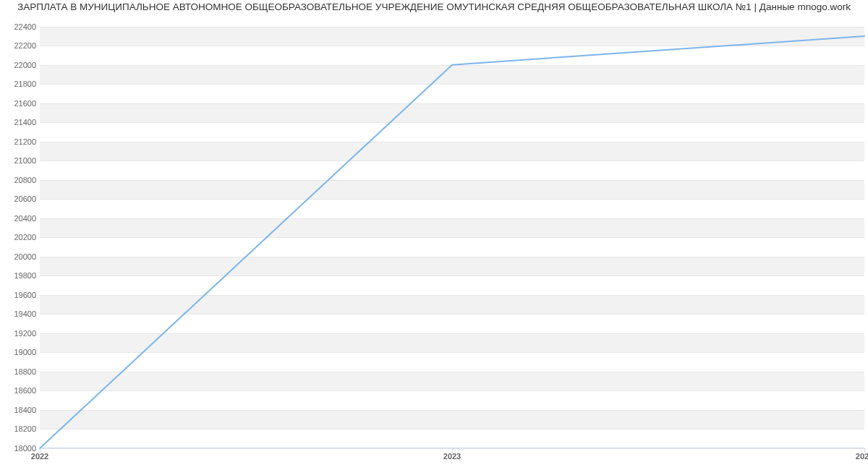 This screenshot has width=868, height=470. Describe the element at coordinates (25, 372) in the screenshot. I see `y-tick-label: 18800` at that location.